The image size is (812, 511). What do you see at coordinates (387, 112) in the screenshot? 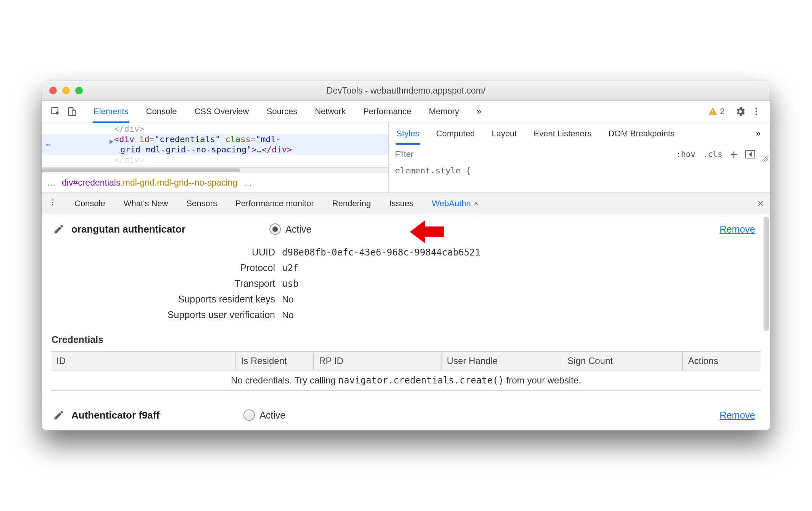
I see `tab-performance: Performance` at bounding box center [387, 112].